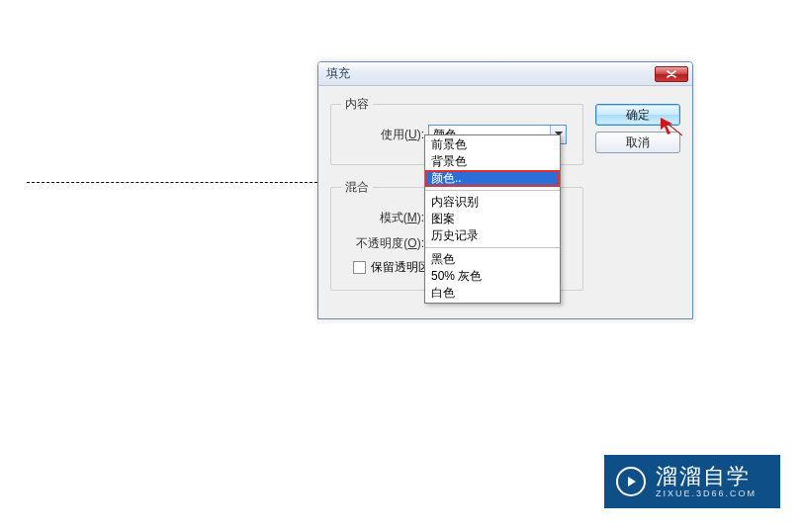  I want to click on dropdown-item: 白色, so click(492, 293).